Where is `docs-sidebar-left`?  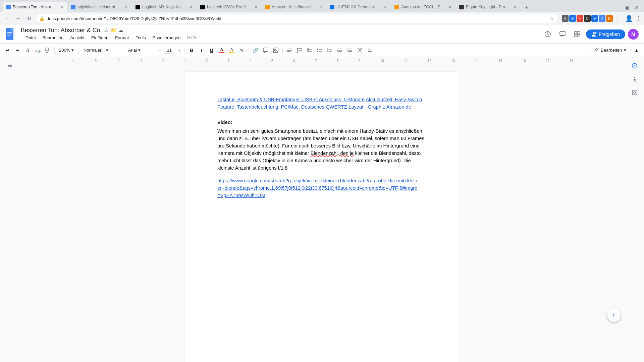 docs-sidebar-left is located at coordinates (9, 209).